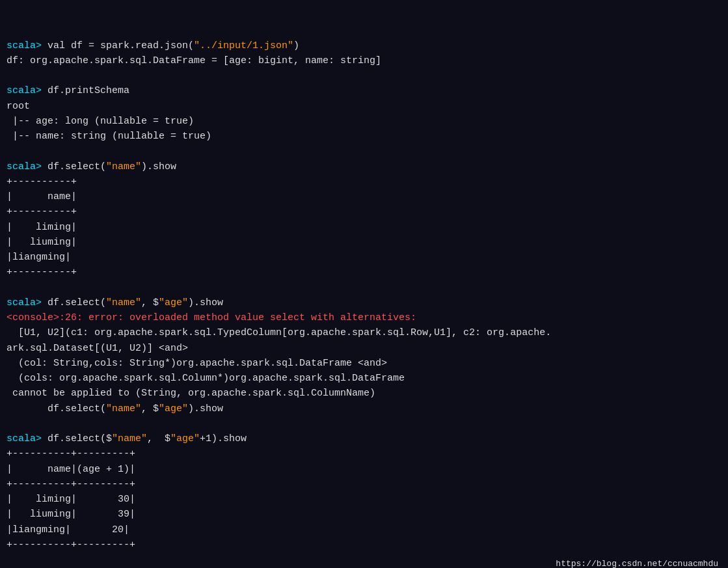 The height and width of the screenshot is (568, 728). What do you see at coordinates (115, 409) in the screenshot?
I see `block4-err7: df.select("name", $"age").show` at bounding box center [115, 409].